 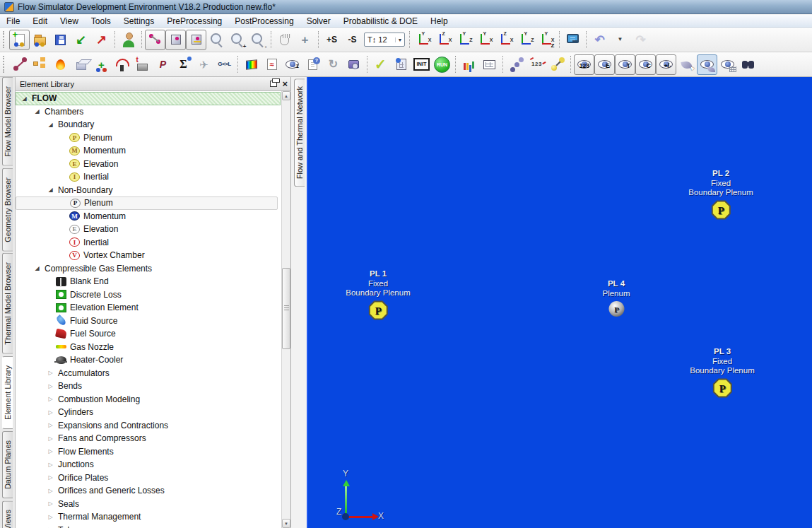 I want to click on check-model-button: ✓, so click(x=380, y=65).